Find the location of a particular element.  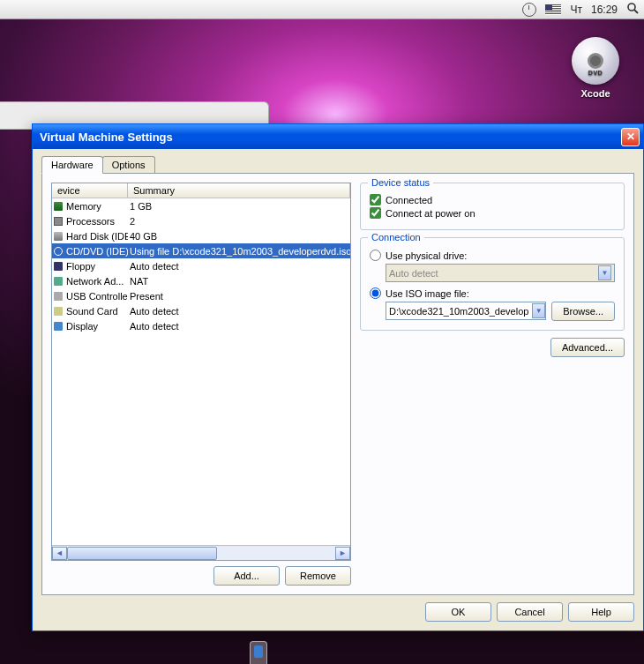

device-summary: 40 GB is located at coordinates (239, 236).